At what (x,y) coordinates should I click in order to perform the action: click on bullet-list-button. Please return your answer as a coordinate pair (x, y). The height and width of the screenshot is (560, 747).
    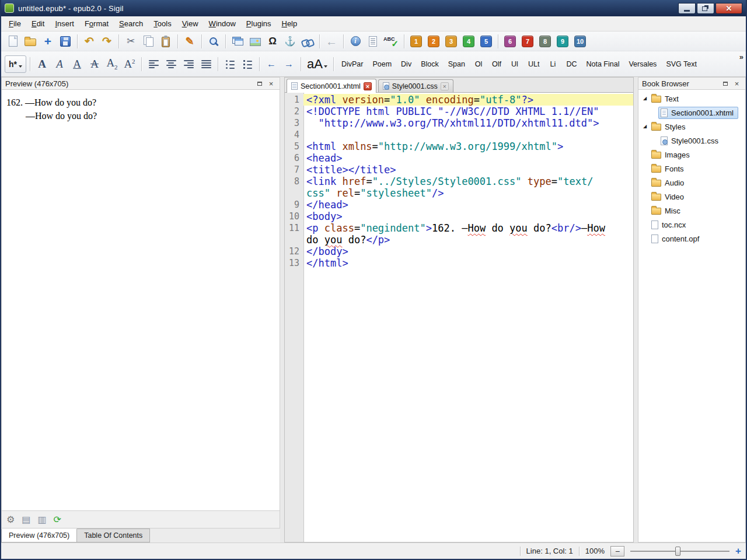
    Looking at the image, I should click on (230, 64).